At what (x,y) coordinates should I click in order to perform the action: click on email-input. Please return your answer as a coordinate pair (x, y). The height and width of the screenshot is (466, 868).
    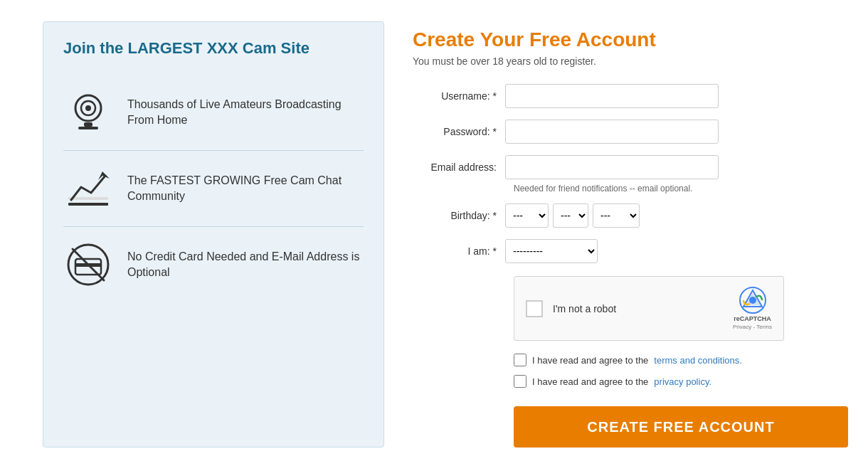
    Looking at the image, I should click on (612, 167).